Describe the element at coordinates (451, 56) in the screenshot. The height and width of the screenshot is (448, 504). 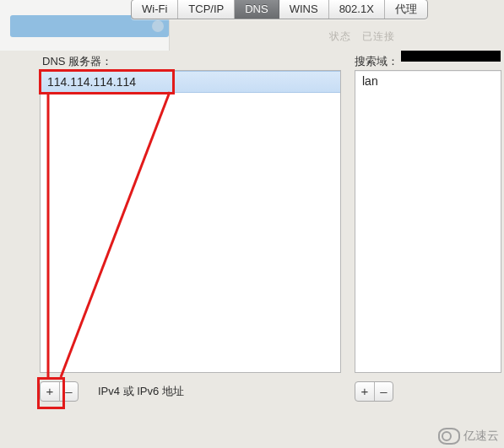
I see `redacted-bar` at that location.